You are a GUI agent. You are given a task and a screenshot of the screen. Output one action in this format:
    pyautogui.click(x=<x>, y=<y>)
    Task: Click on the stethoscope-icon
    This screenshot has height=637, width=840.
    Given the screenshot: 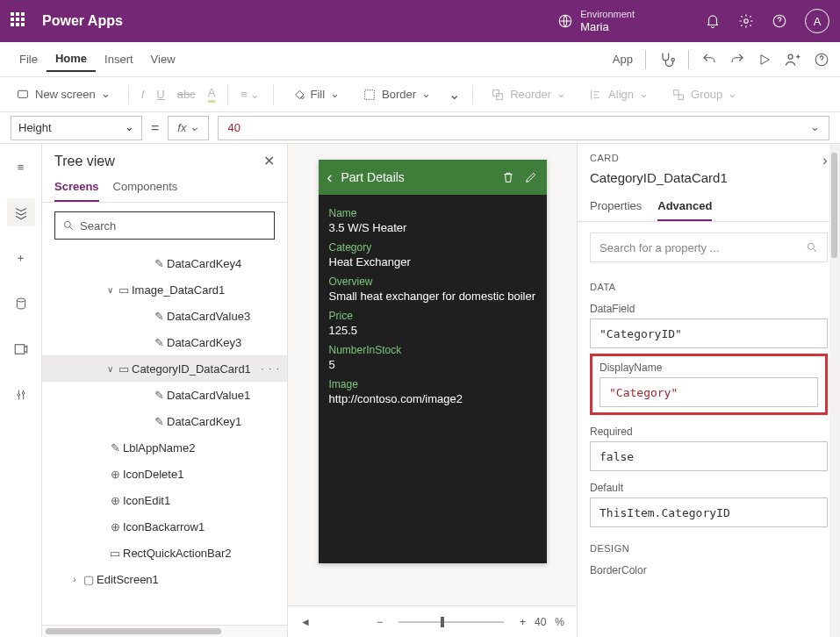 What is the action you would take?
    pyautogui.click(x=667, y=60)
    